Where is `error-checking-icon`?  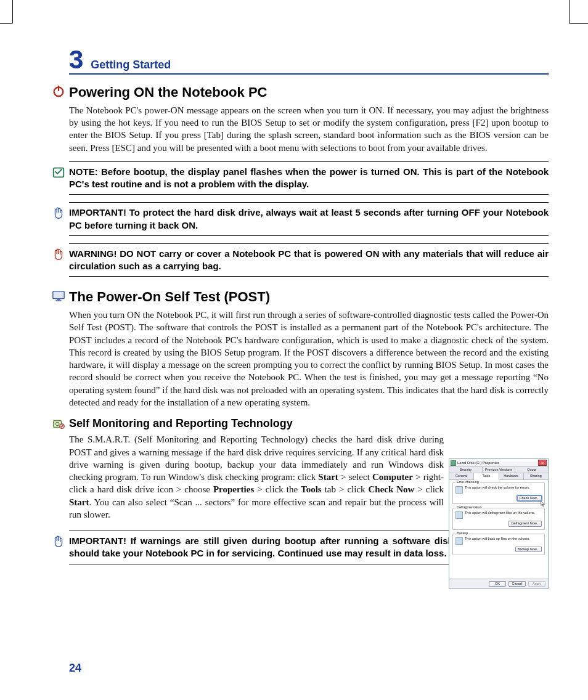
error-checking-icon is located at coordinates (459, 490).